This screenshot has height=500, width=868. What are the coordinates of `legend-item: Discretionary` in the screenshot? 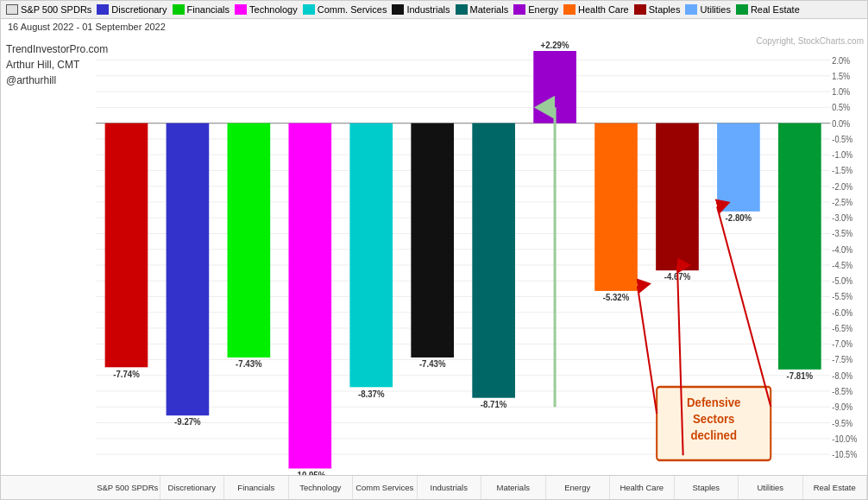 It's located at (131, 9).